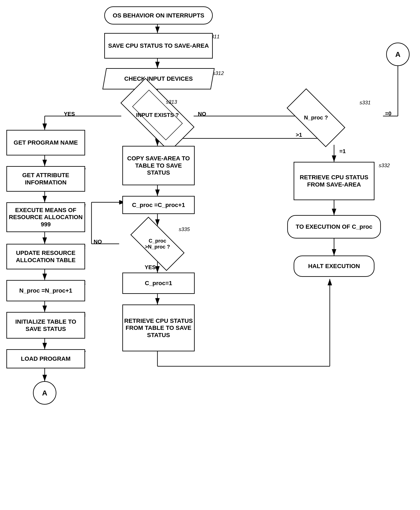 The image size is (420, 510). What do you see at coordinates (334, 266) in the screenshot?
I see `node-halt: HALT EXECUTION` at bounding box center [334, 266].